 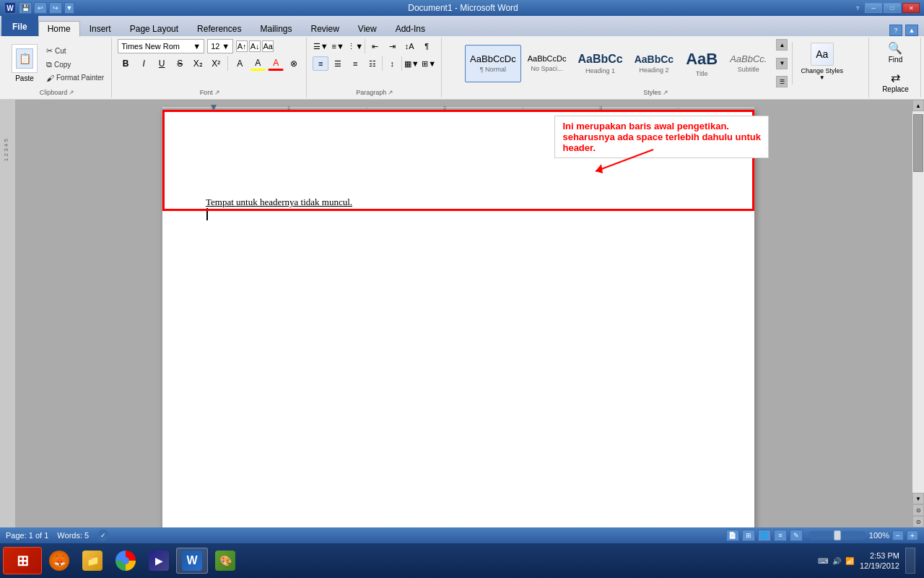 I want to click on font-expand-btn: ↗, so click(x=217, y=92).